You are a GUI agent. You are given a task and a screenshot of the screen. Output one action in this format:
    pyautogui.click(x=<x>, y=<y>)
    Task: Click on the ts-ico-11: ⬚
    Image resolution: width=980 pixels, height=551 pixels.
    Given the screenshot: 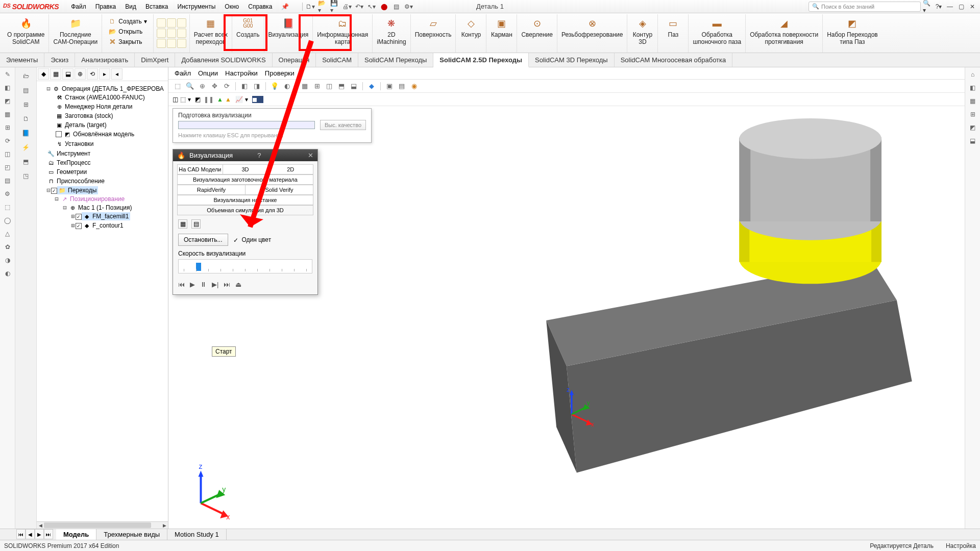 What is the action you would take?
    pyautogui.click(x=8, y=207)
    